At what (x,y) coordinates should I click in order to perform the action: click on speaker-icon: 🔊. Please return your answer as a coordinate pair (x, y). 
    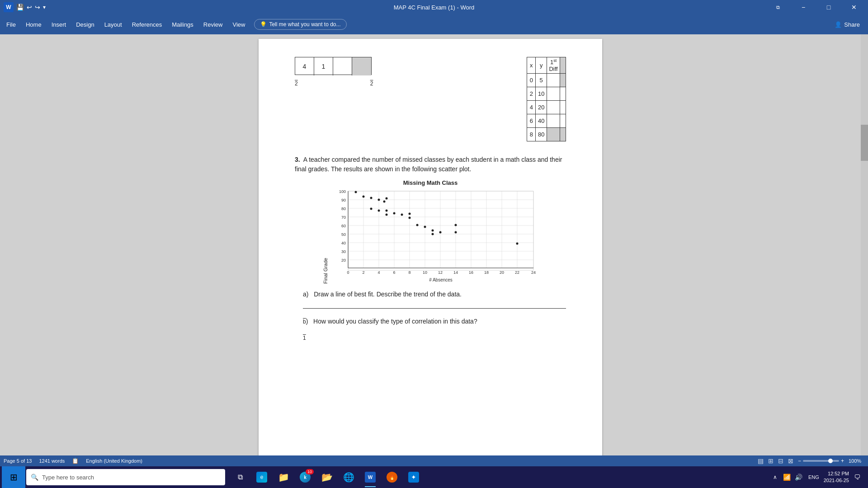
    Looking at the image, I should click on (799, 477).